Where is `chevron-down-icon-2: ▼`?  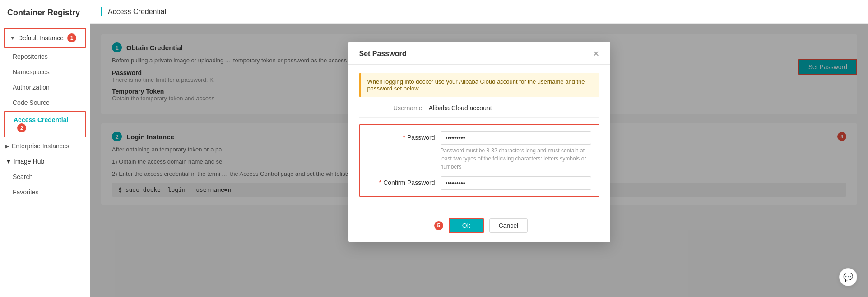 chevron-down-icon-2: ▼ is located at coordinates (9, 161).